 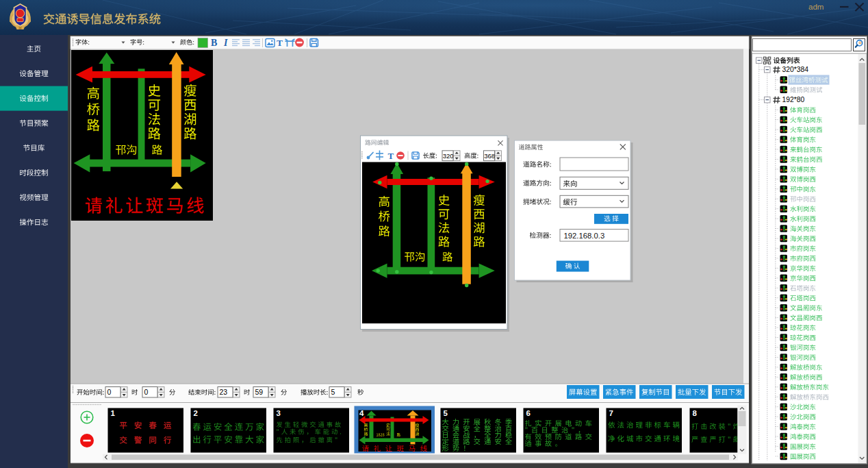 What do you see at coordinates (611, 413) in the screenshot?
I see `svg-text: 7` at bounding box center [611, 413].